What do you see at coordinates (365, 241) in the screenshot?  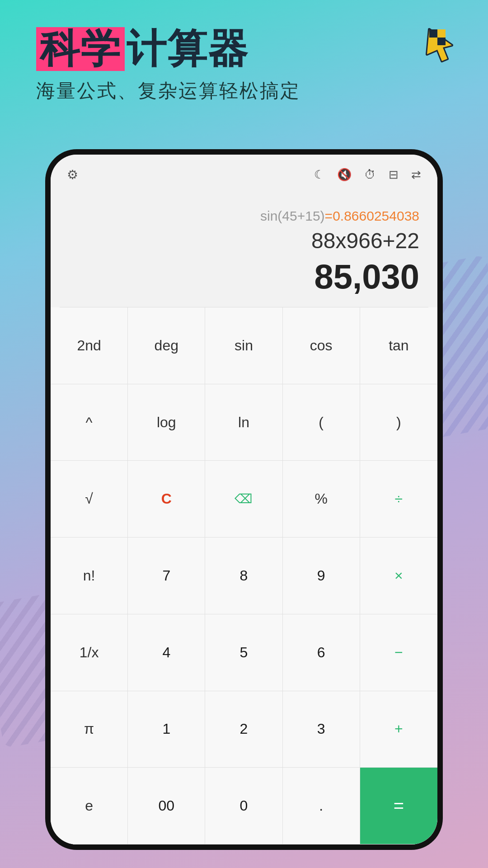 I see `display-expression: 88x966+22` at bounding box center [365, 241].